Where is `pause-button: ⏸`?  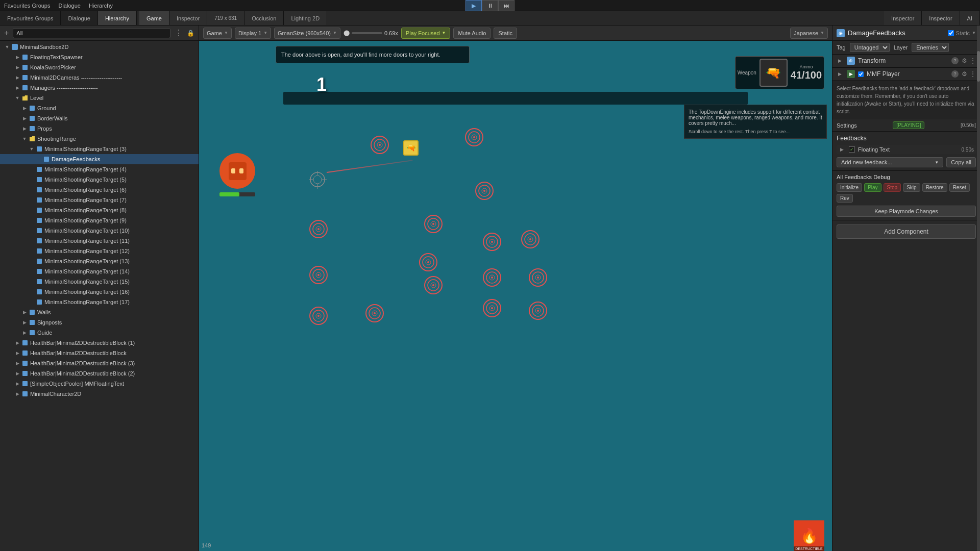 pause-button: ⏸ is located at coordinates (490, 6).